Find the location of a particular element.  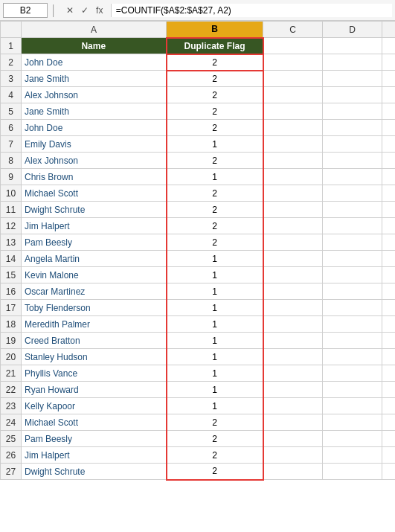

table-row: 19Creed Bratton1 is located at coordinates (198, 341).